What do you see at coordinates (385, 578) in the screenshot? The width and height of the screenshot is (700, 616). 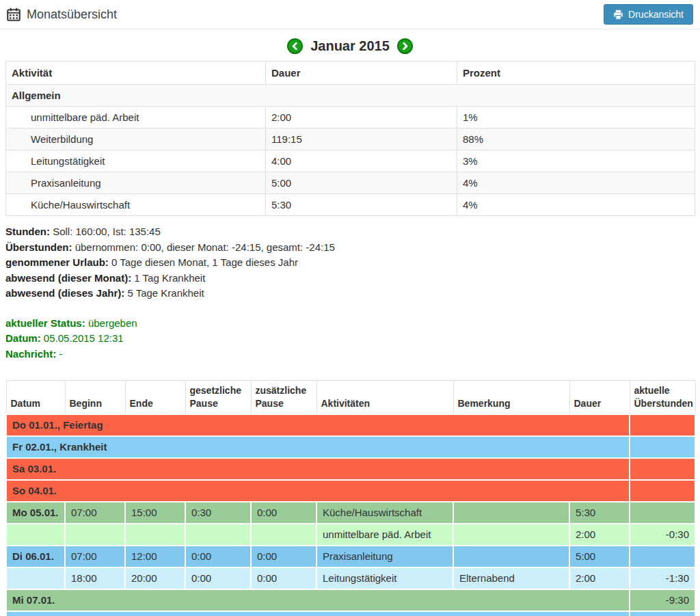 I see `day-aktivitaeten: Leitungstätigkeit` at bounding box center [385, 578].